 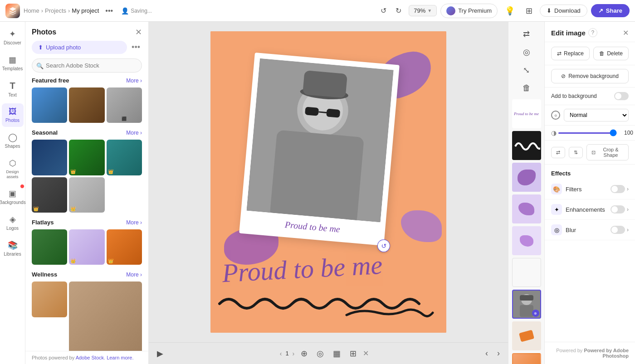 What do you see at coordinates (90, 358) in the screenshot?
I see `adobe-stock-link: Adobe Stock` at bounding box center [90, 358].